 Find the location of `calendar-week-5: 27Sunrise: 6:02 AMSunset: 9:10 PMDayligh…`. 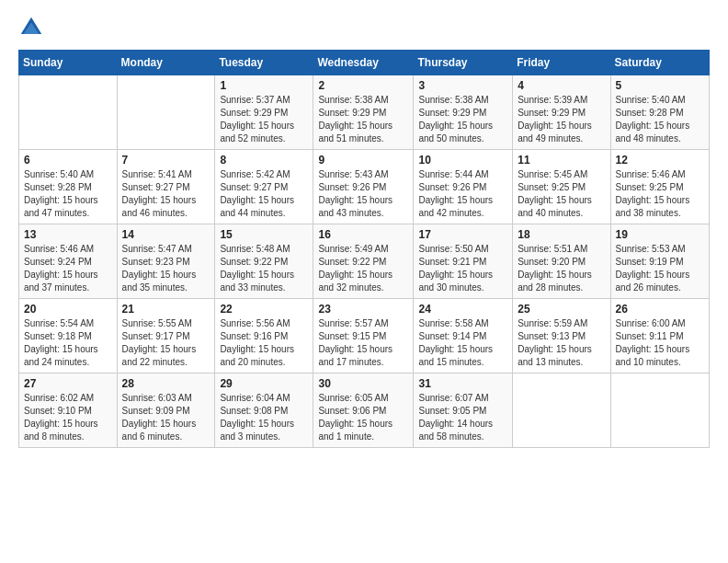

calendar-week-5: 27Sunrise: 6:02 AMSunset: 9:10 PMDayligh… is located at coordinates (364, 410).